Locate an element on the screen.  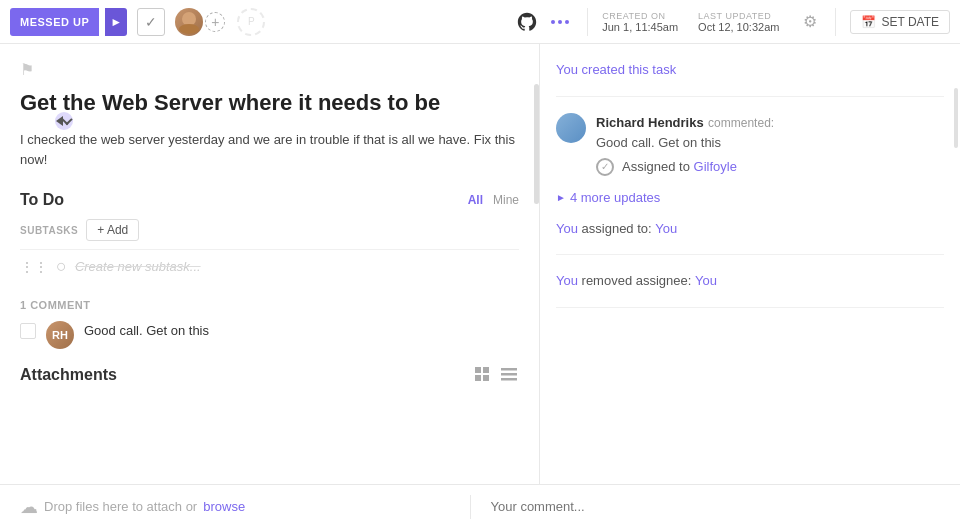
more-updates-row: ► 4 more updates is located at coordinates (750, 198).